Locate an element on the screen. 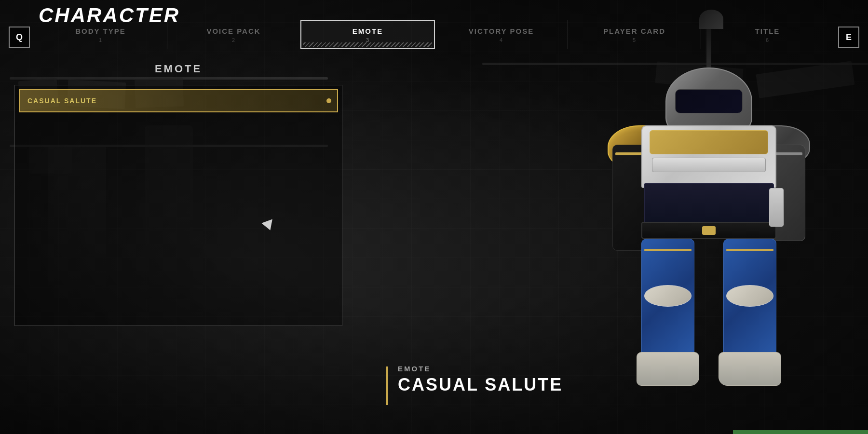 This screenshot has width=868, height=434. tab-emote: EMOTE 3 is located at coordinates (367, 35).